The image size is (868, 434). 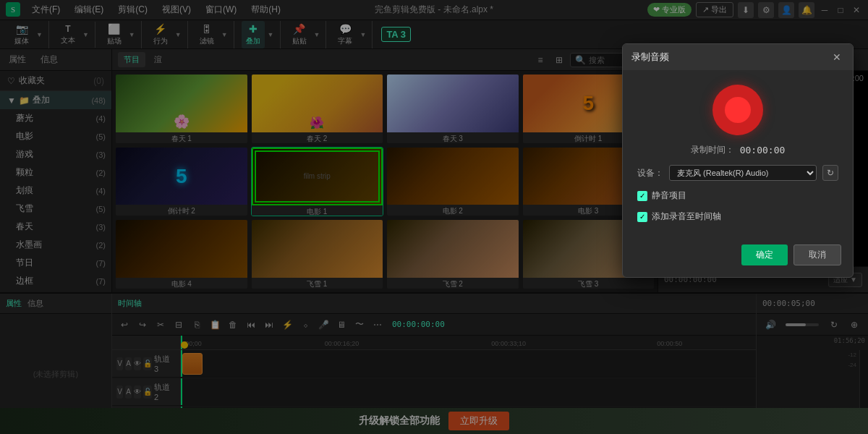 I want to click on mute-checkbox-row: ✓ 静音项目, so click(x=738, y=195).